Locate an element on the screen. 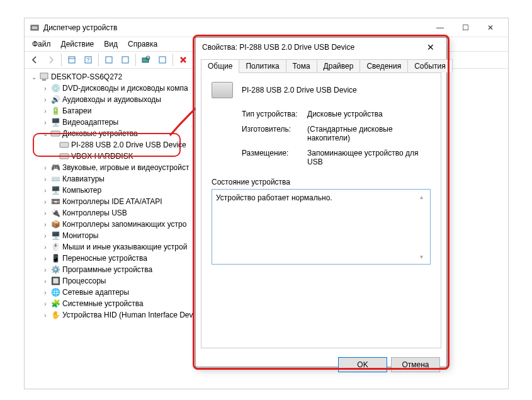  manufacturer-label: Изготовитель: is located at coordinates (274, 134).